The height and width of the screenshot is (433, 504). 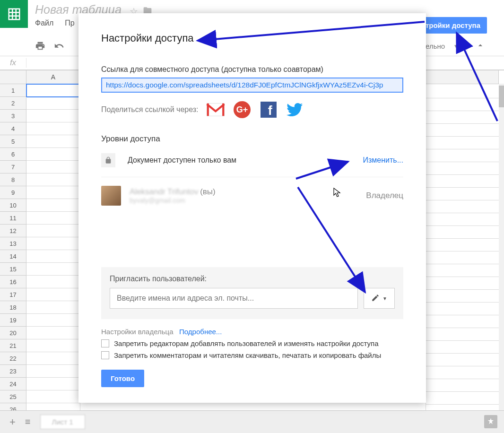 What do you see at coordinates (456, 46) in the screenshot?
I see `toolbar-right-dropdown-icon: ▼` at bounding box center [456, 46].